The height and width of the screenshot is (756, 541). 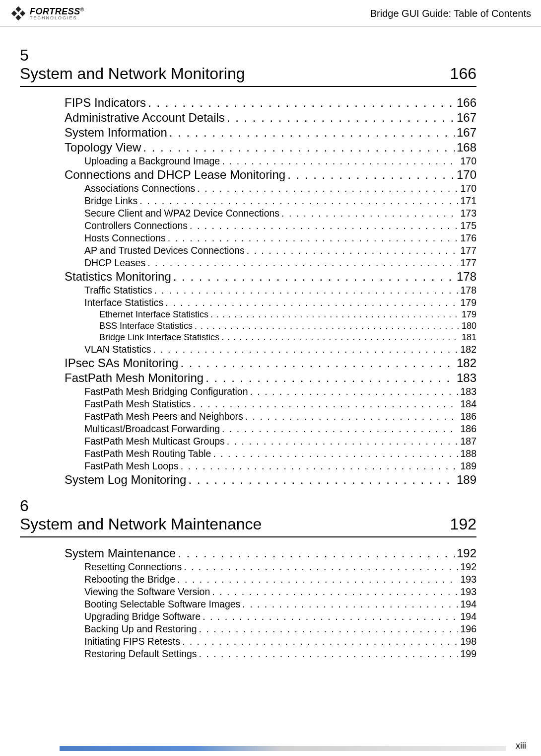 What do you see at coordinates (138, 404) in the screenshot?
I see `toc-entry-label: FastPath Mesh Statistics` at bounding box center [138, 404].